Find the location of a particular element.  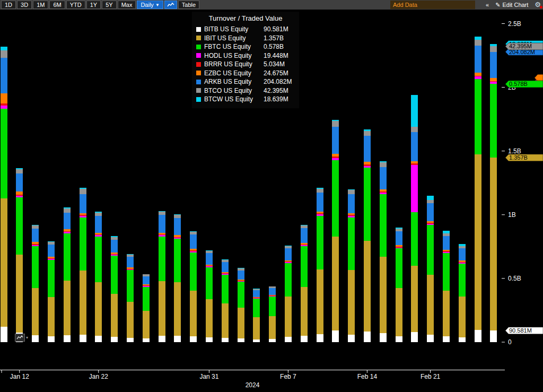

edit-chart-button: ✎ Edit Chart is located at coordinates (512, 5).